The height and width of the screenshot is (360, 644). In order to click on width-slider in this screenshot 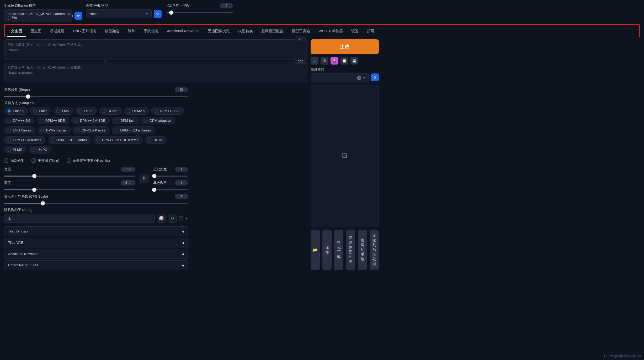, I will do `click(70, 176)`.